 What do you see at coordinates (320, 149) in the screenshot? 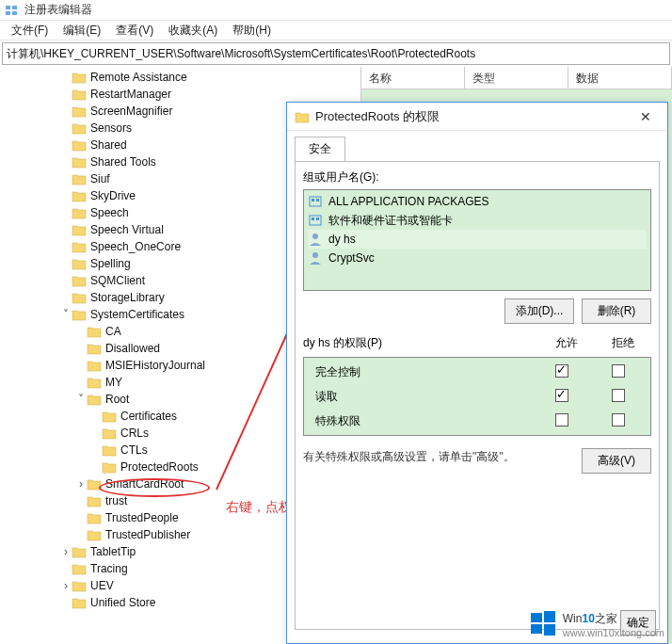
I see `tab-security: 安全` at bounding box center [320, 149].